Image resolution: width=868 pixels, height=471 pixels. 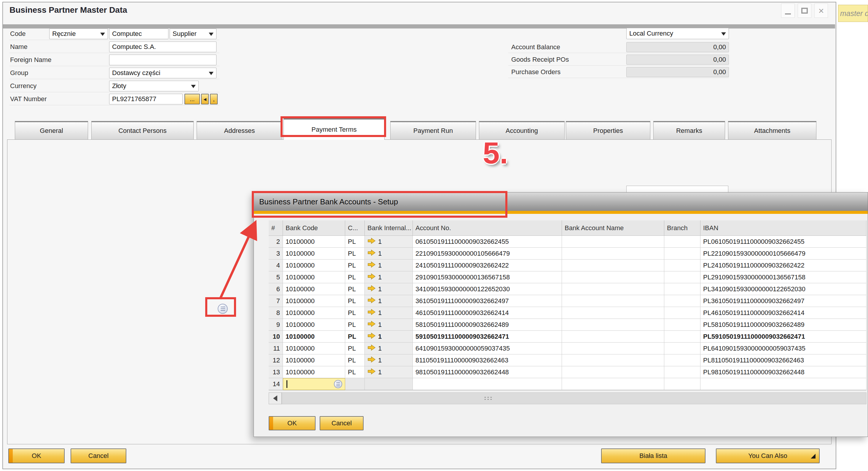 What do you see at coordinates (784, 265) in the screenshot?
I see `table-cell: PL24105019111000009032662422` at bounding box center [784, 265].